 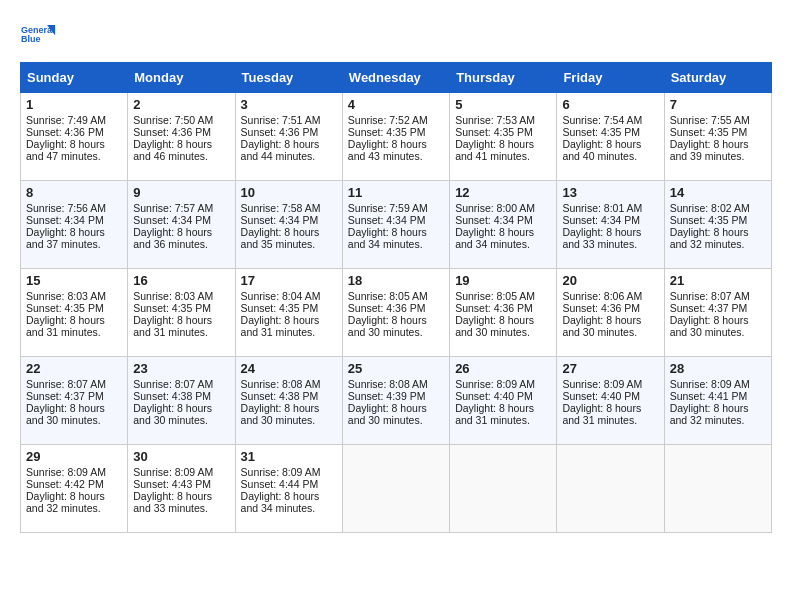 I want to click on calendar-week-4: 22Sunrise: 8:07 AMSunset: 4:37 PMDayligh…, so click(x=396, y=401).